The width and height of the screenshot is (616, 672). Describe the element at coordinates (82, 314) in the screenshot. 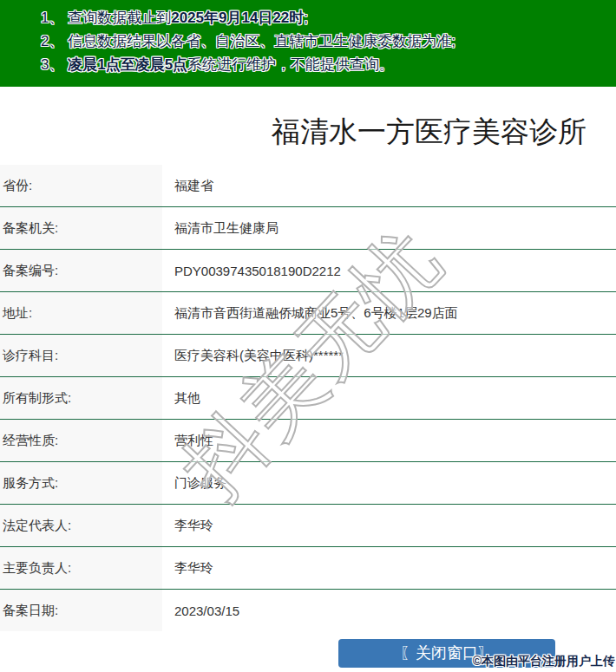

I see `row-label: 地址:` at that location.